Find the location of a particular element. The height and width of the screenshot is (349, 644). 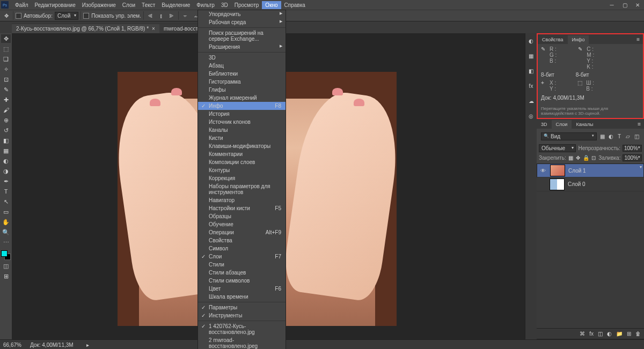

menu-item: Образцы is located at coordinates (241, 217).